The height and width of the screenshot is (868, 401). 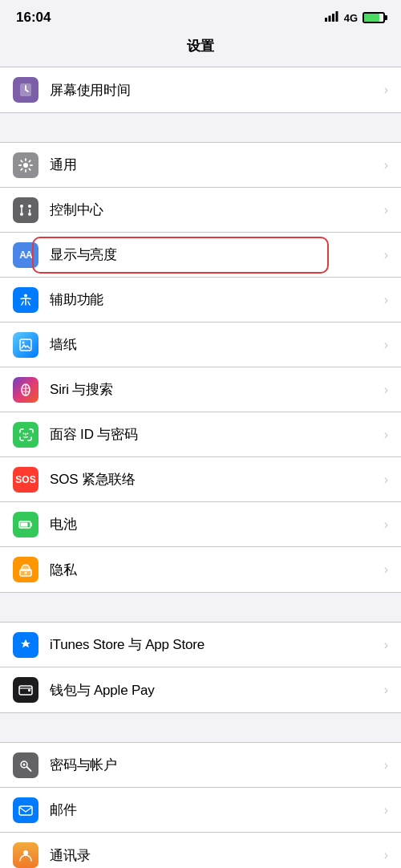 What do you see at coordinates (26, 810) in the screenshot?
I see `mail-icon` at bounding box center [26, 810].